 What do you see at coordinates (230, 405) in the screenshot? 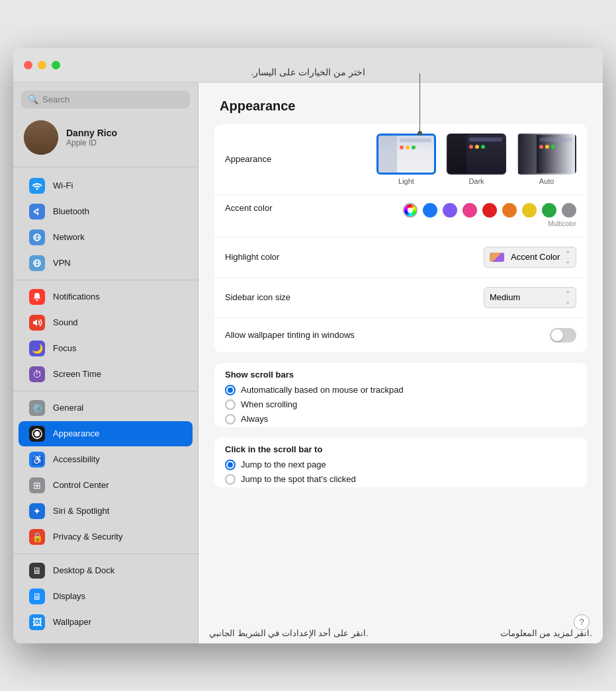
I see `when-scrolling-radio` at bounding box center [230, 405].